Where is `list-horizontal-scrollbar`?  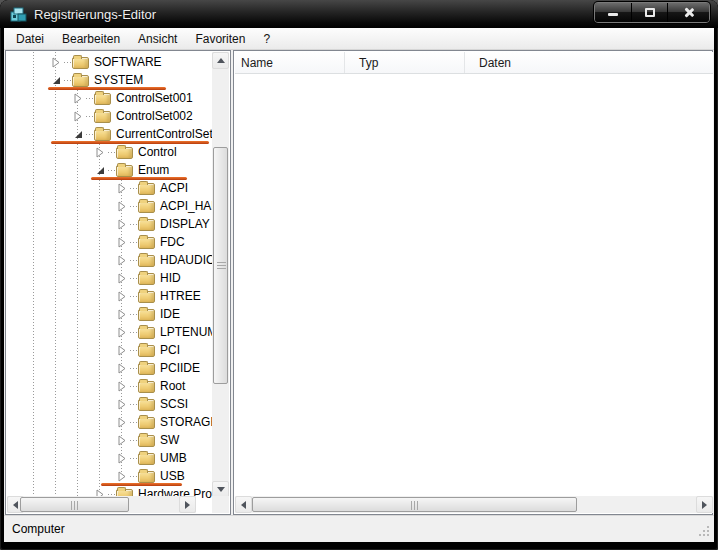
list-horizontal-scrollbar is located at coordinates (474, 504).